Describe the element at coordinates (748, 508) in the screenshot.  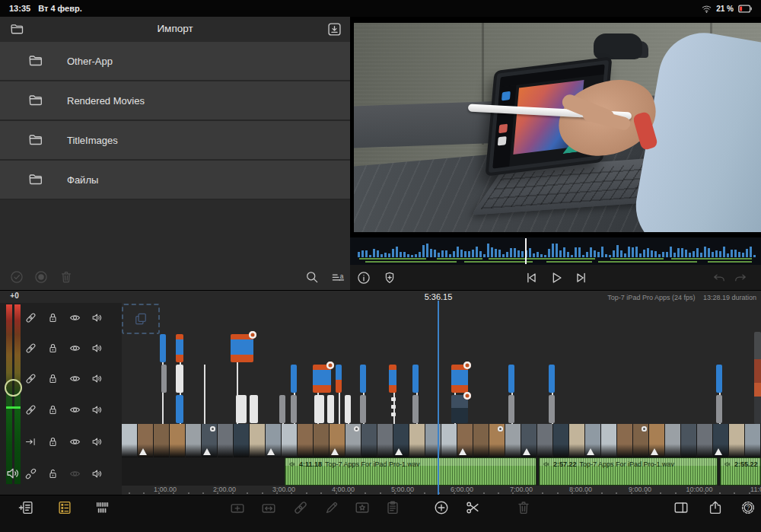
I see `help-icon: ?` at that location.